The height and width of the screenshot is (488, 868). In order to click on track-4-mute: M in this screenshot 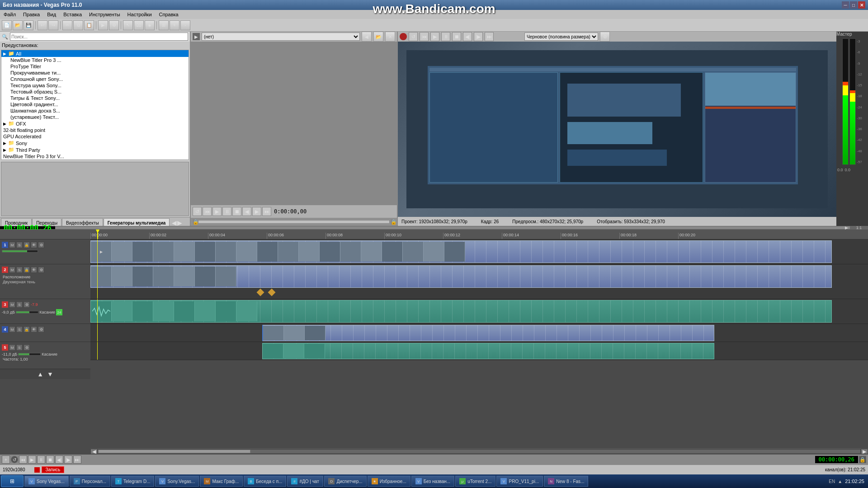, I will do `click(12, 329)`.